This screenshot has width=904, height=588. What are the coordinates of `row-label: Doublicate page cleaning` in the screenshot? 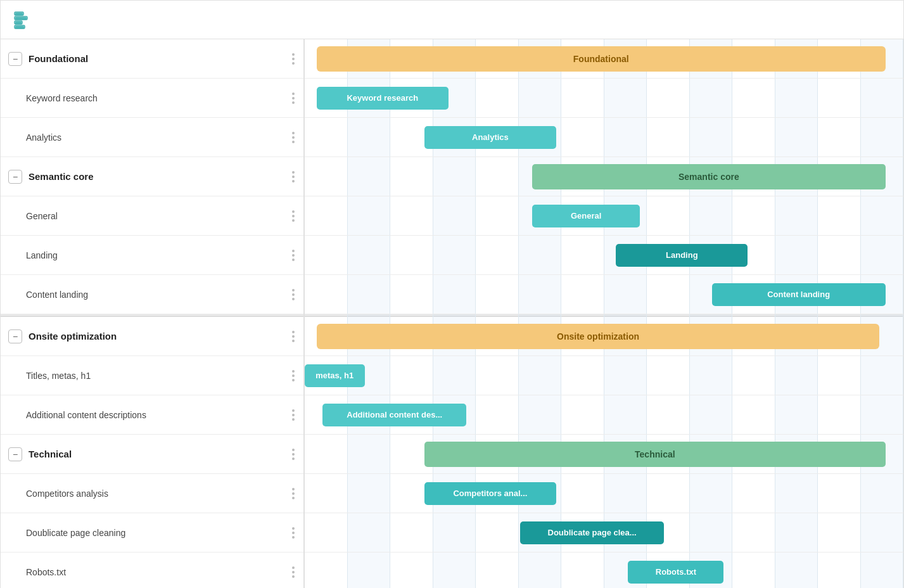 It's located at (155, 533).